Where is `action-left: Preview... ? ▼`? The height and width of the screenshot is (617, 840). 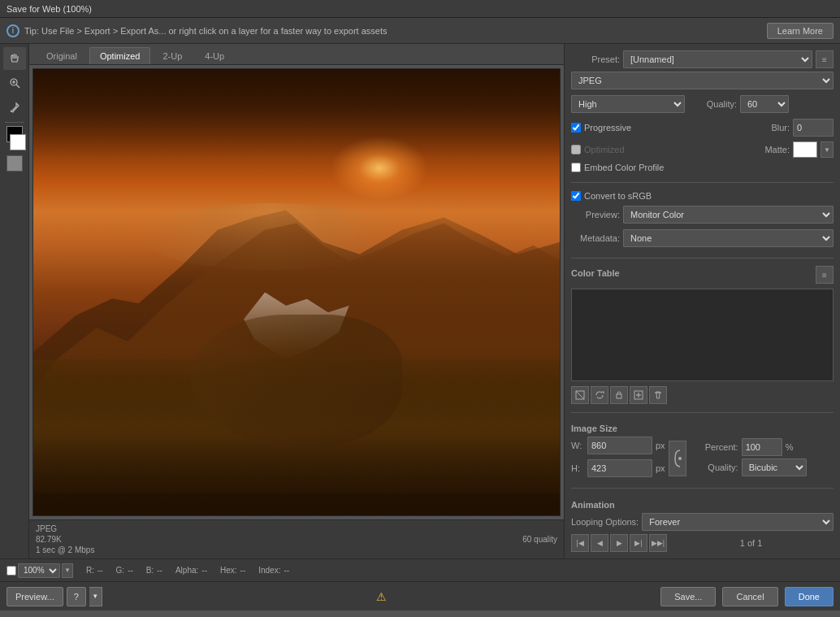 action-left: Preview... ? ▼ is located at coordinates (54, 597).